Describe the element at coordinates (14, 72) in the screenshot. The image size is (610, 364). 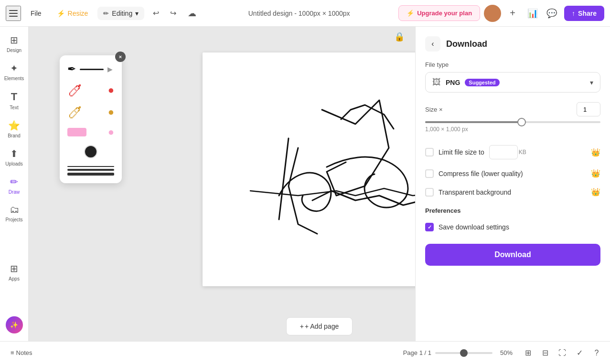
I see `sidebar-item-elements: ✦ Elements` at that location.